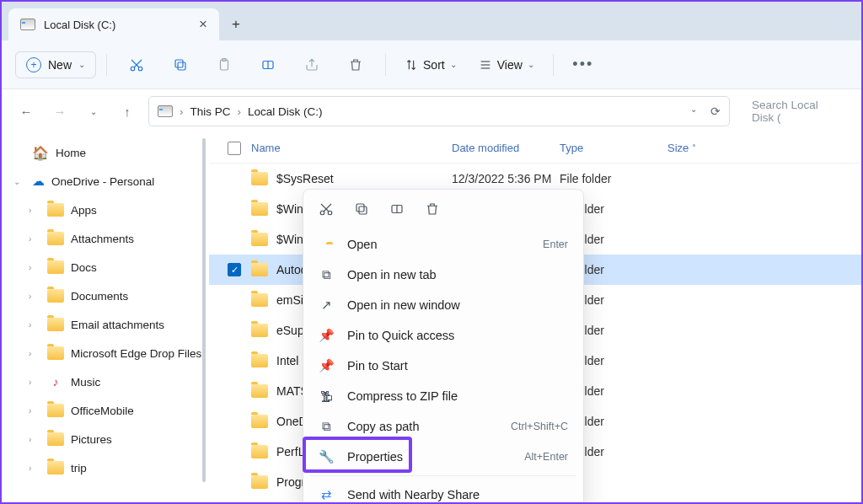 The width and height of the screenshot is (863, 504). What do you see at coordinates (614, 179) in the screenshot?
I see `cell-type: File folder` at bounding box center [614, 179].